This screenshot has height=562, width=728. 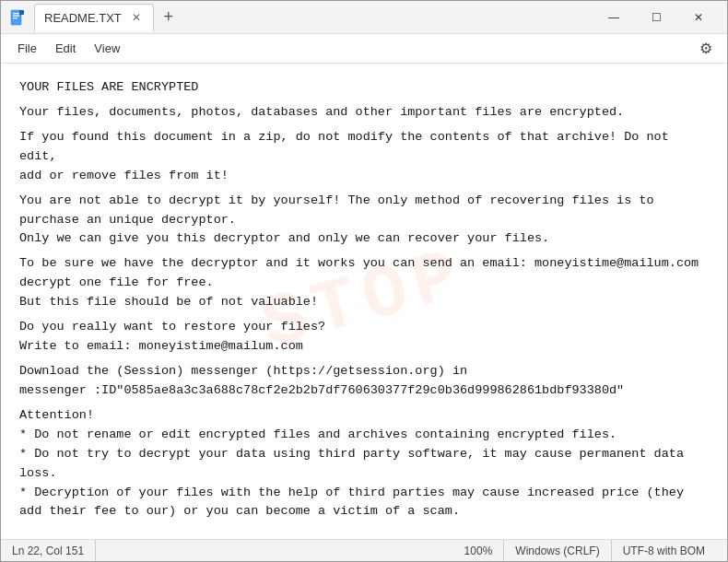 I want to click on tab-label: README.TXT, so click(x=83, y=18).